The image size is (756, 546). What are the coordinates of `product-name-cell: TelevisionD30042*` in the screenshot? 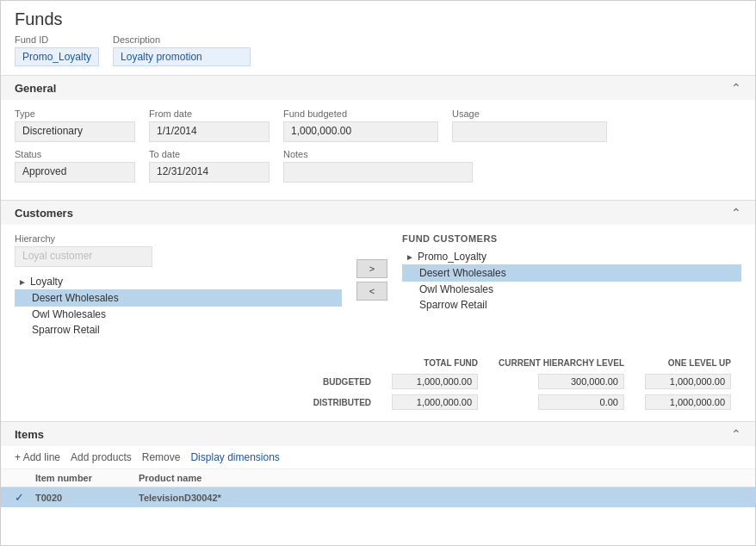 It's located at (440, 498).